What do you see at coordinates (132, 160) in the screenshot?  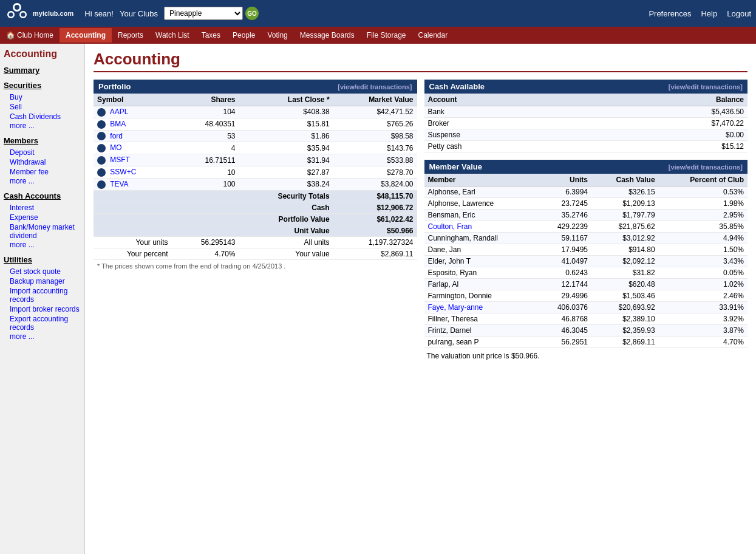 I see `portfolio-symbol: MSFT` at bounding box center [132, 160].